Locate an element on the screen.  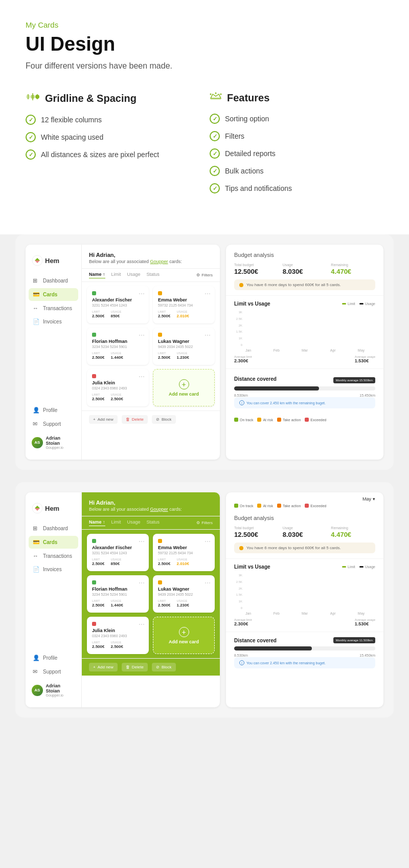
sidebar-item-support: ✉ Support is located at coordinates (53, 424).